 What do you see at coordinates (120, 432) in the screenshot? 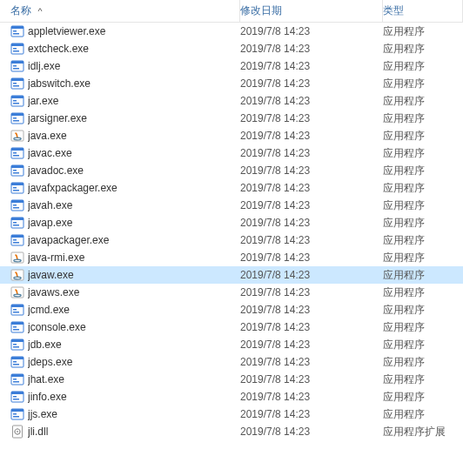
I see `file-name-cell: jli.dll` at bounding box center [120, 432].